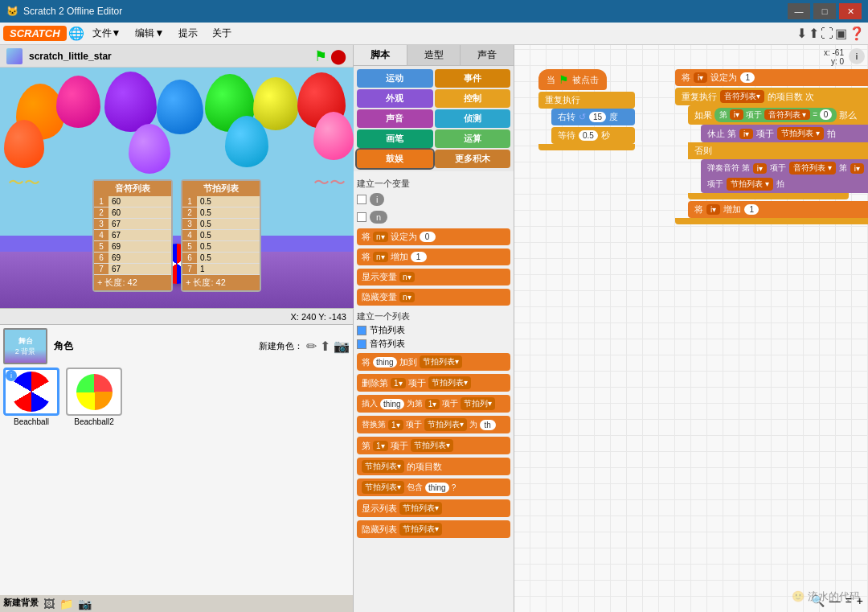  Describe the element at coordinates (860, 601) in the screenshot. I see `zoom-plus-button: +` at that location.